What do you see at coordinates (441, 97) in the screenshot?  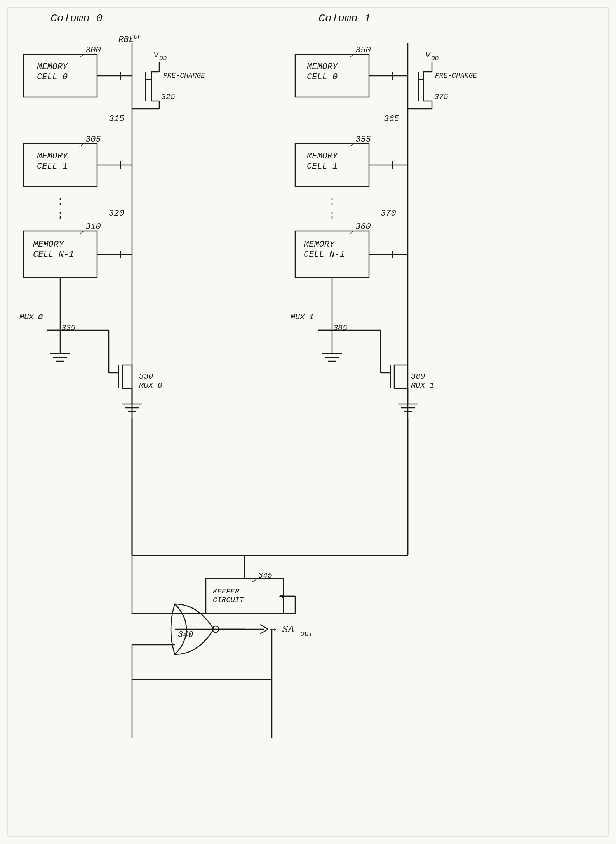 I see `svg-text: 375` at bounding box center [441, 97].